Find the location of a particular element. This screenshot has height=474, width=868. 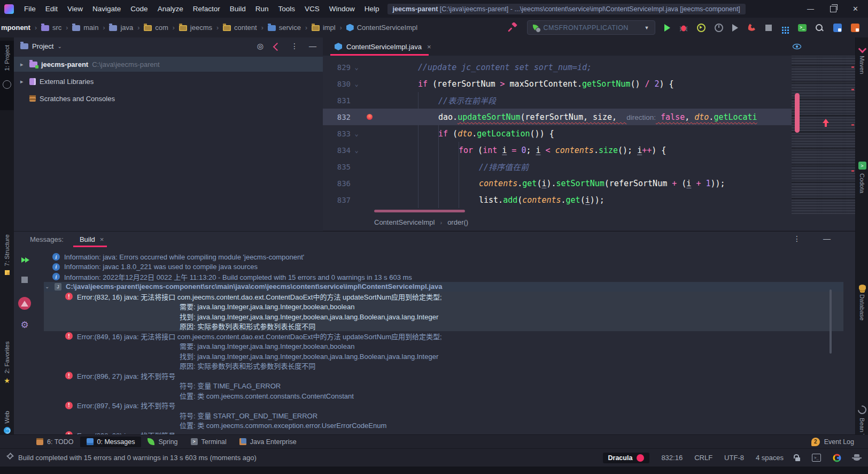

indent-setting: 4 spaces is located at coordinates (770, 458).